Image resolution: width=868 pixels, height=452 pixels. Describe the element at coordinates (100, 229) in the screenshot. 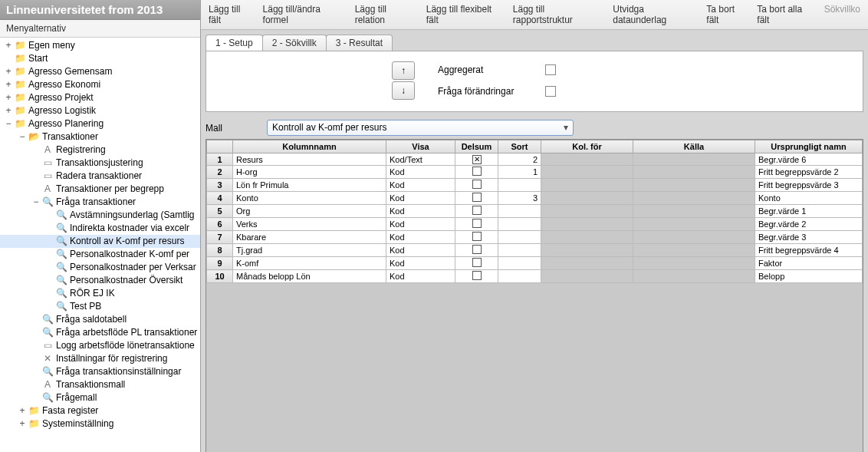

I see `tree-indirekta-kostnader-via-excelr: 🔍Indirekta kostnader via excelr` at that location.